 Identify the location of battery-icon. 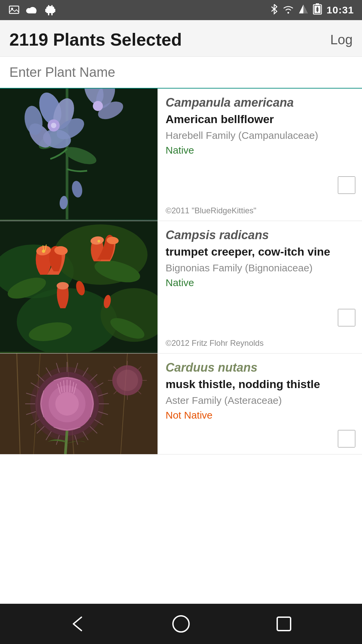
(317, 10).